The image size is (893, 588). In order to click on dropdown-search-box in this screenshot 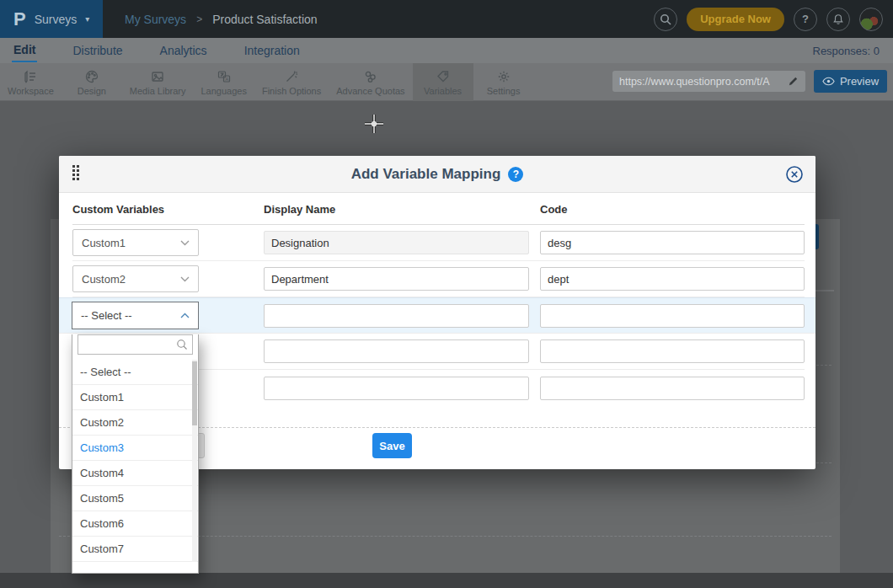, I will do `click(135, 345)`.